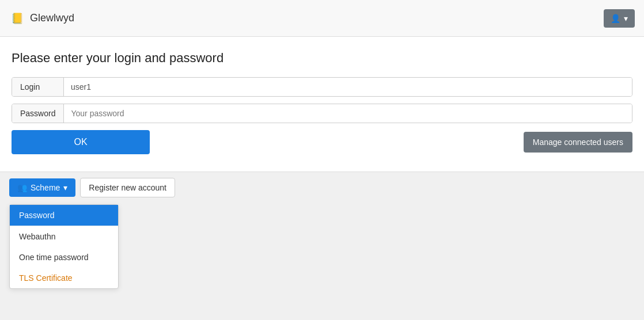 The width and height of the screenshot is (644, 320). Describe the element at coordinates (348, 113) in the screenshot. I see `password-input` at that location.